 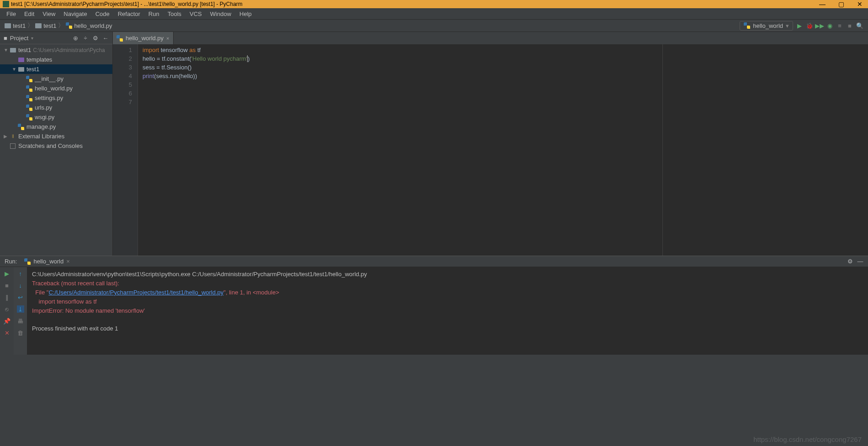 I want to click on tree-item: urls.py, so click(x=56, y=108).